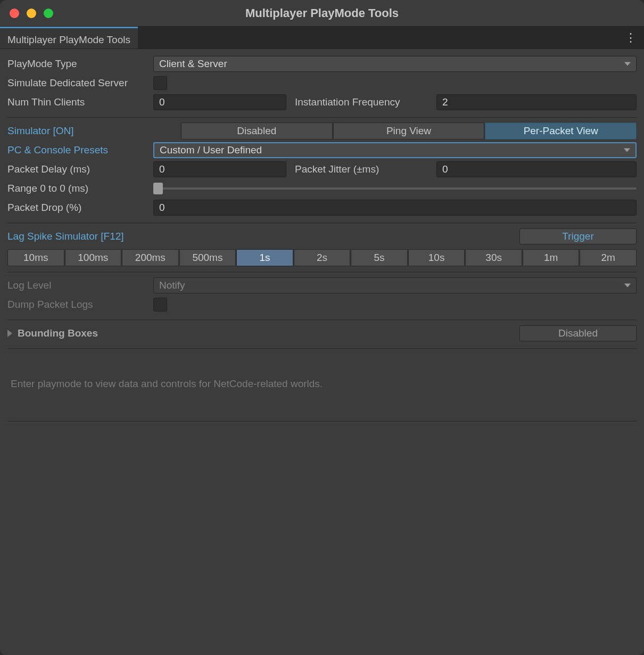 This screenshot has height=655, width=644. I want to click on lag-duration-5s: 5s, so click(379, 258).